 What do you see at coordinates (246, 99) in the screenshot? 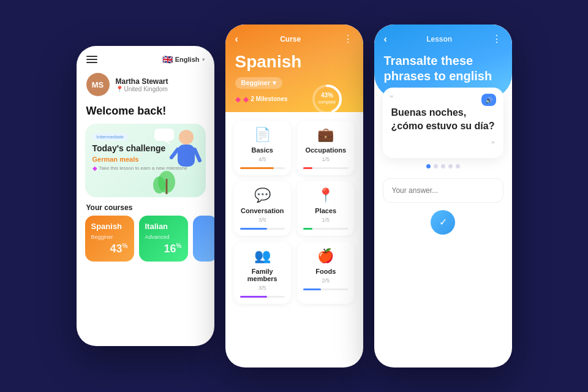
I see `gem-icon-2: ◆` at bounding box center [246, 99].